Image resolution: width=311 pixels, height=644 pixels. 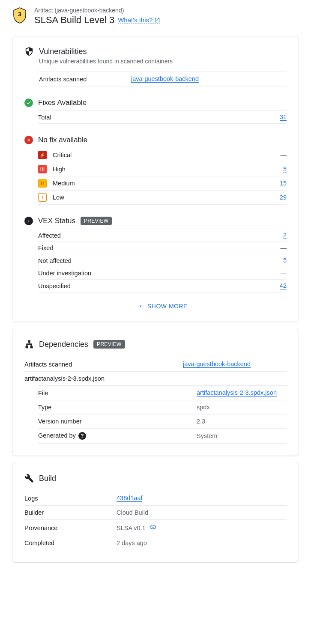 I want to click on vex-count: 2, so click(x=285, y=236).